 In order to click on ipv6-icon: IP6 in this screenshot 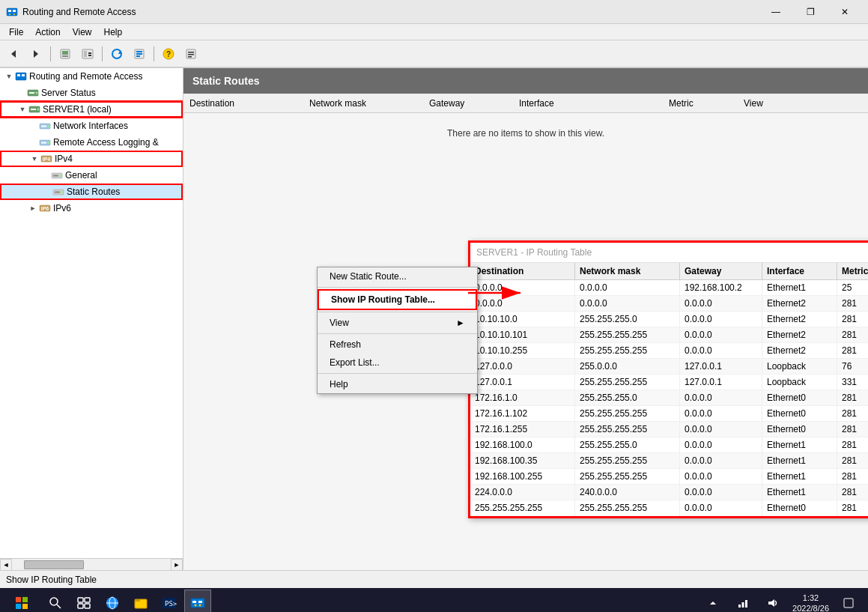, I will do `click(45, 208)`.